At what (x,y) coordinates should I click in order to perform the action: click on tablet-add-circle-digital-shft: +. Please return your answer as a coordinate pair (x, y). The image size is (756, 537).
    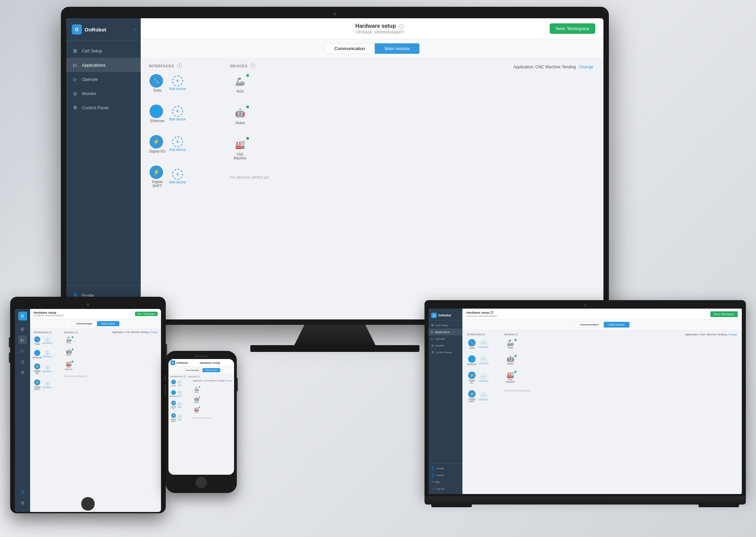
    Looking at the image, I should click on (47, 384).